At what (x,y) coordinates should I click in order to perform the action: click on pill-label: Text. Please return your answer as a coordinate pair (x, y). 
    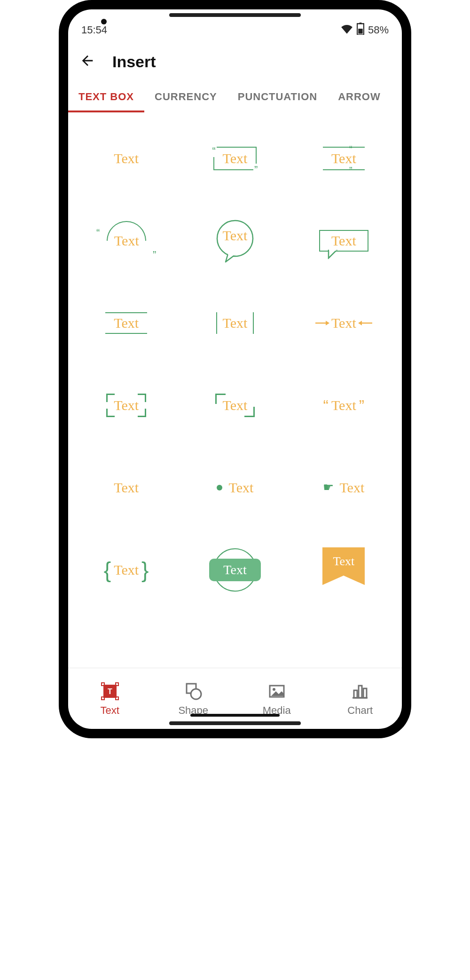
    Looking at the image, I should click on (235, 570).